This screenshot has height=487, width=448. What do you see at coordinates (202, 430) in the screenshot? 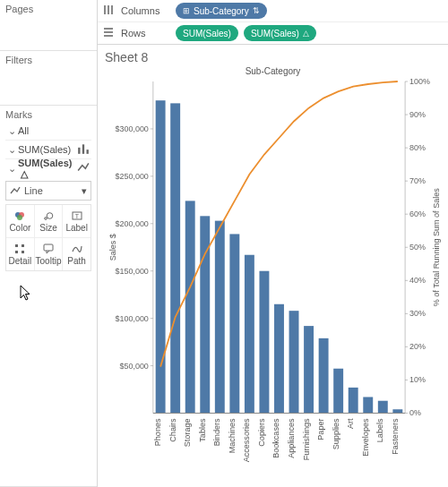
I see `svg-text: Tables` at bounding box center [202, 430].